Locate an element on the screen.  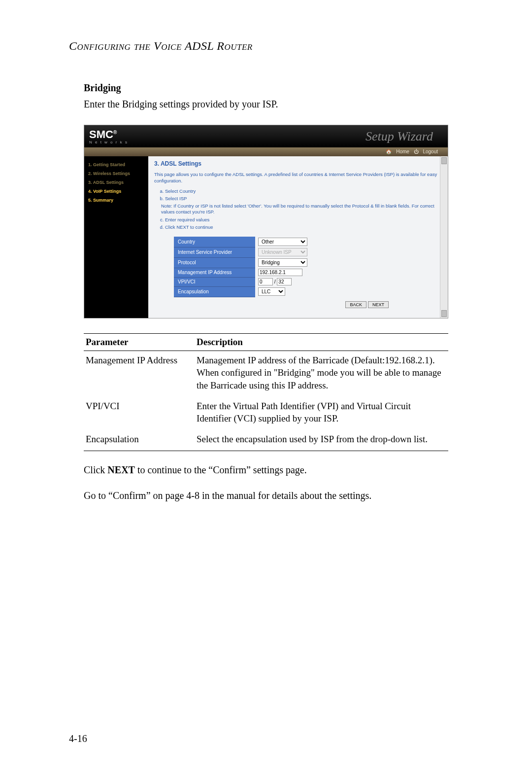
section-heading: Bridging is located at coordinates (273, 88).